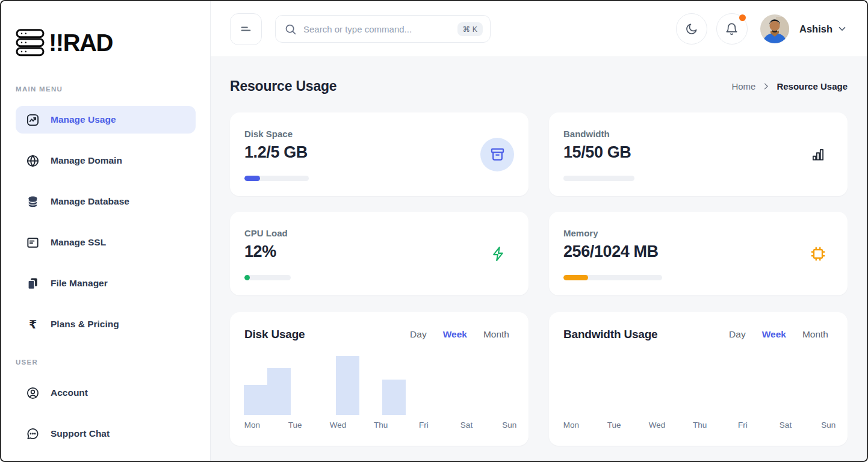 Image resolution: width=868 pixels, height=462 pixels. Describe the element at coordinates (698, 251) in the screenshot. I see `stat-value: 256/1024 MB` at that location.